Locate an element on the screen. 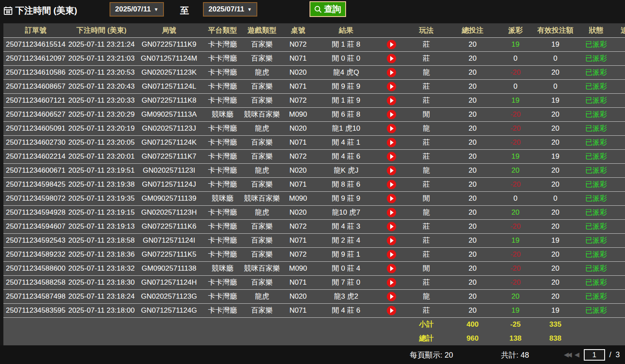 The width and height of the screenshot is (625, 364). round-cell: GN0202571123G is located at coordinates (169, 296).